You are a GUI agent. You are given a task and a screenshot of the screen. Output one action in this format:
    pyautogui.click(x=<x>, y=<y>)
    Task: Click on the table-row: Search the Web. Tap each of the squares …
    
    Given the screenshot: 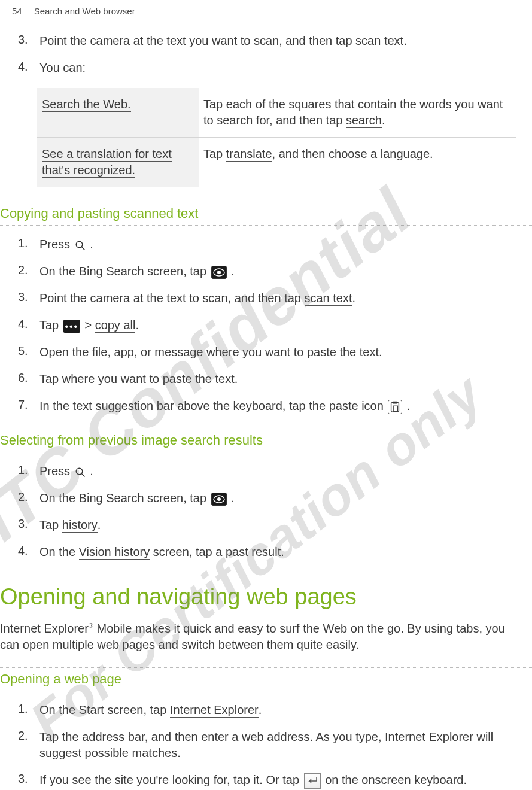 What is the action you would take?
    pyautogui.click(x=276, y=113)
    